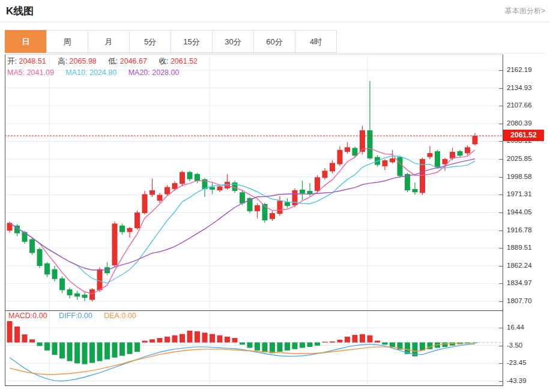  What do you see at coordinates (526, 381) in the screenshot?
I see `macd-tick-label: -43.39` at bounding box center [526, 381].